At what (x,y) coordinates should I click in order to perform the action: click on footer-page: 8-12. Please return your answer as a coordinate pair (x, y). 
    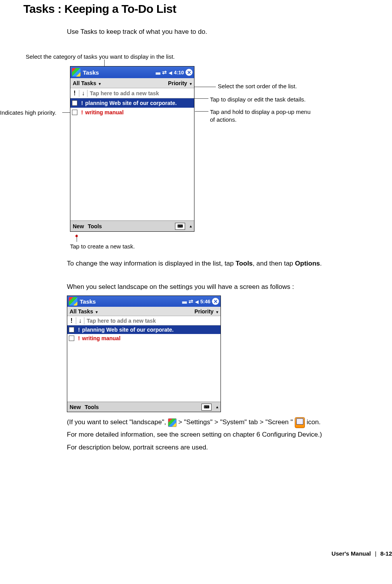
    Looking at the image, I should click on (386, 554).